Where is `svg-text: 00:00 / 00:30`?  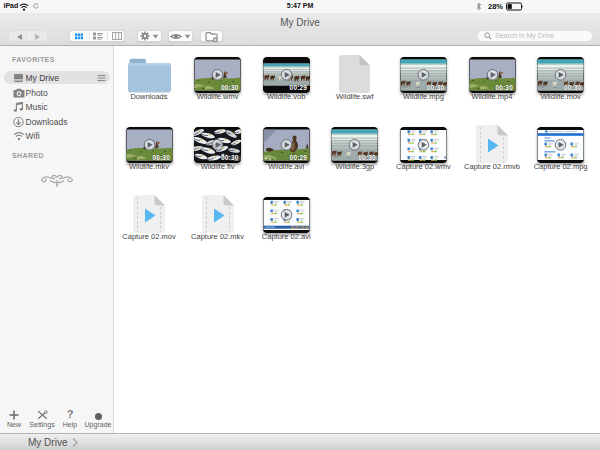 svg-text: 00:00 / 00:30 is located at coordinates (299, 228).